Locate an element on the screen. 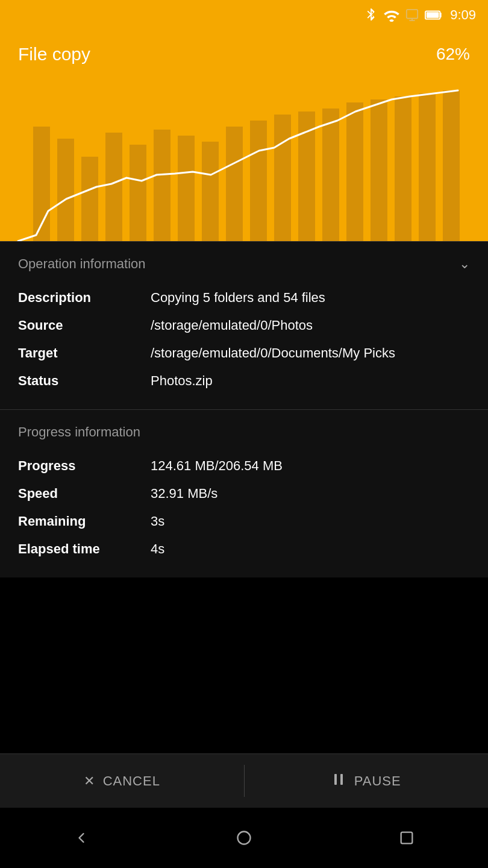  value-target: /storage/emulated/0/Documents/My Picks is located at coordinates (310, 353).